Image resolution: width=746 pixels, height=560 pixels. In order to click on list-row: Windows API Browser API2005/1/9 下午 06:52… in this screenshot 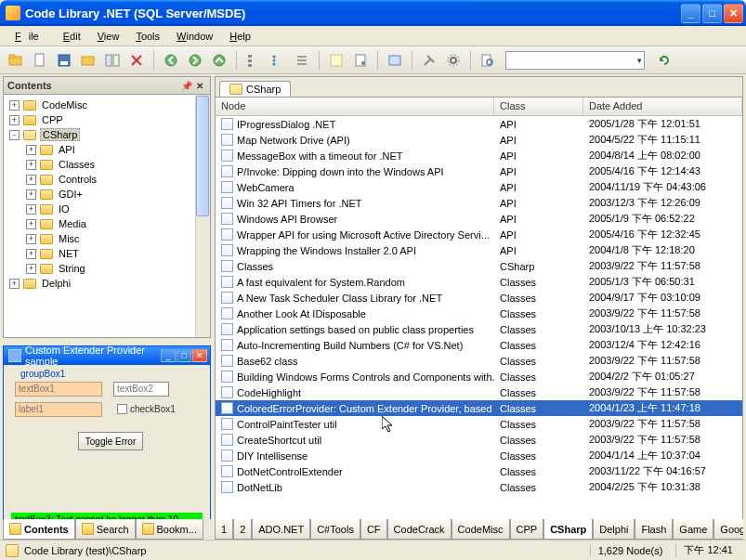, I will do `click(479, 219)`.